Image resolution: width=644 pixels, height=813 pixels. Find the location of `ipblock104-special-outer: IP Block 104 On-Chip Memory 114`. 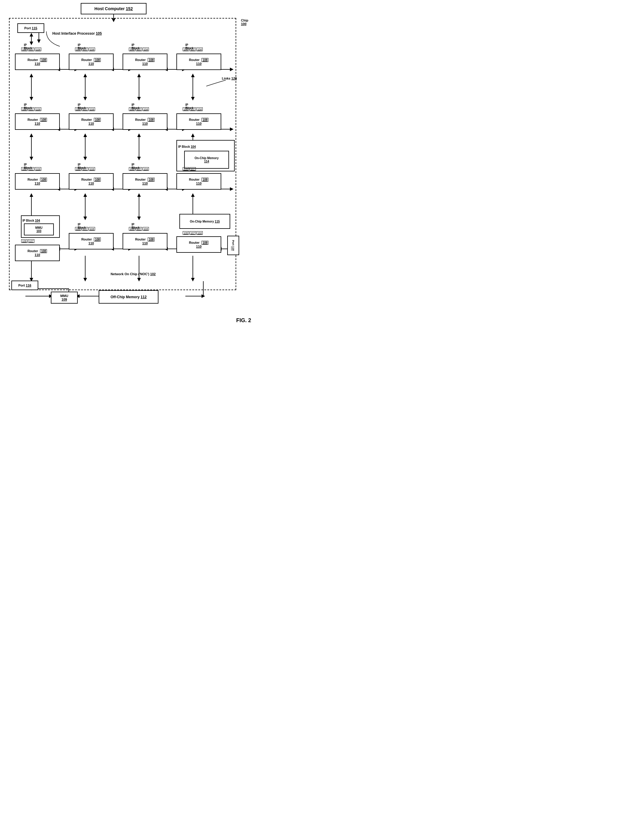

ipblock104-special-outer: IP Block 104 On-Chip Memory 114 is located at coordinates (206, 156).